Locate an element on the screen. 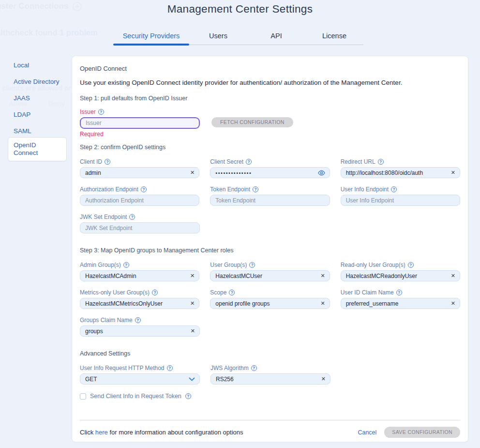 The height and width of the screenshot is (448, 480). jws-algorithm-field: JWS Algorithm? ✕ is located at coordinates (270, 375).